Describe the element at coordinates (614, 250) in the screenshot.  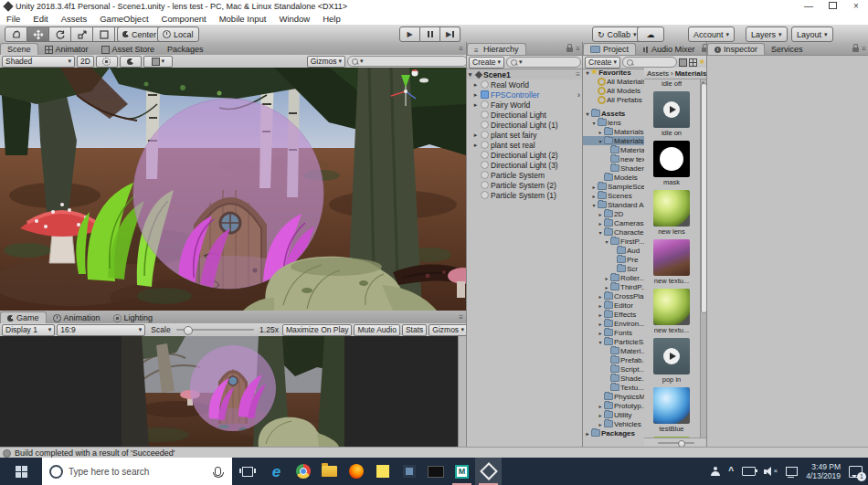
I see `project-tree-item: Aud` at that location.